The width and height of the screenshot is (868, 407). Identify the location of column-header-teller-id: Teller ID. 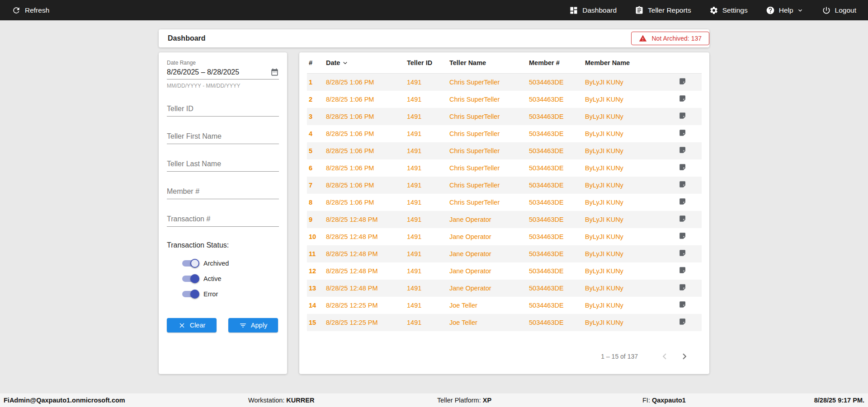
(428, 63).